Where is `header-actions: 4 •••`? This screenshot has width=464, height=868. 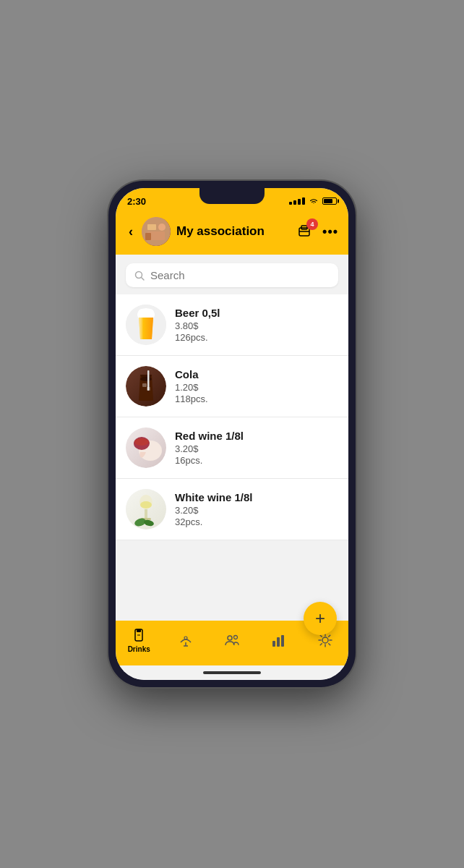 header-actions: 4 ••• is located at coordinates (317, 231).